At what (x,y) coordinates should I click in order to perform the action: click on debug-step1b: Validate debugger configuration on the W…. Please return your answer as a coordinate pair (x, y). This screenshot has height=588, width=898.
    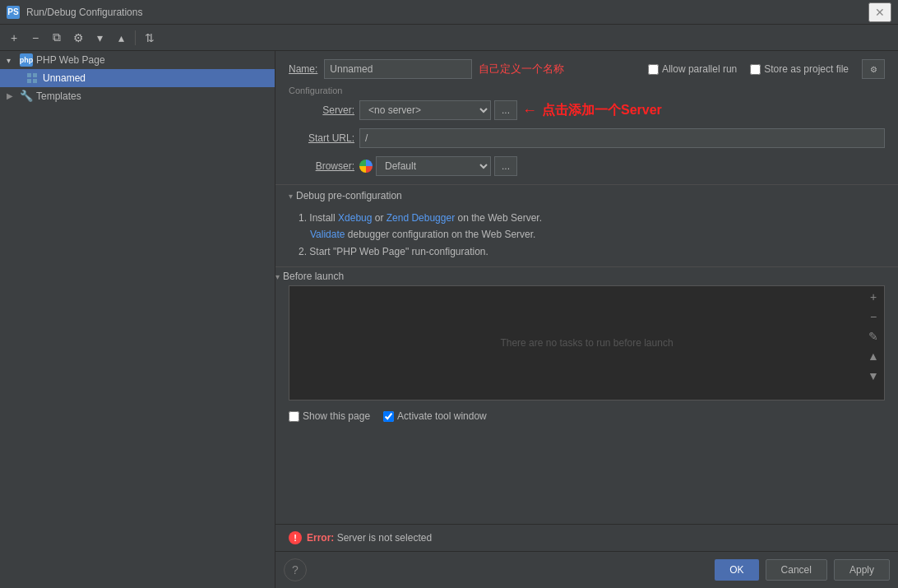
    Looking at the image, I should click on (592, 234).